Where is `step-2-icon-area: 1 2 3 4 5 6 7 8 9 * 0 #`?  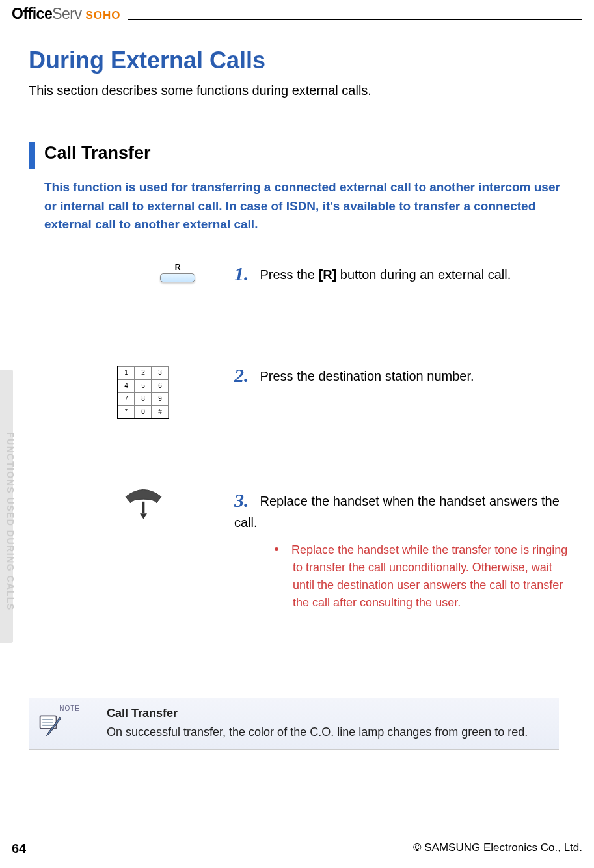
step-2-icon-area: 1 2 3 4 5 6 7 8 9 * 0 # is located at coordinates (143, 392).